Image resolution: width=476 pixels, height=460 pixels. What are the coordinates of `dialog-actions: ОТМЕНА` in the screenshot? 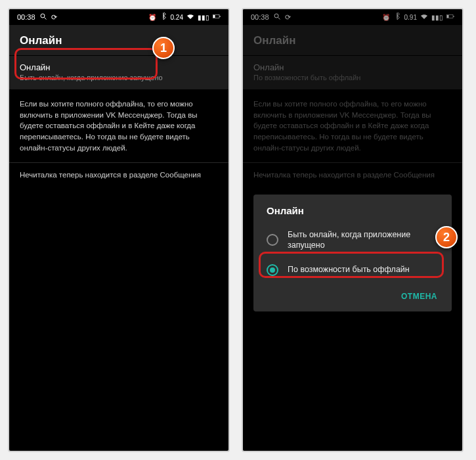 It's located at (353, 295).